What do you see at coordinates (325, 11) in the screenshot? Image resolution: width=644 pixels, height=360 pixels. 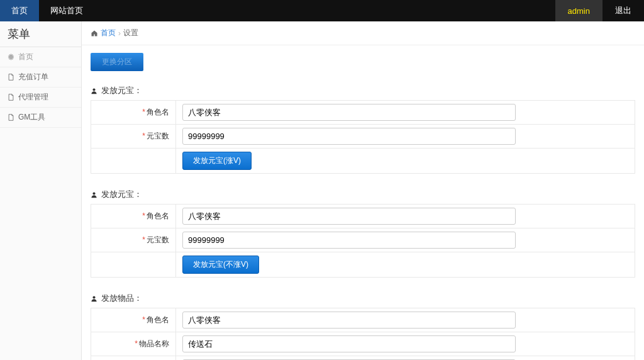 I see `topbar-spacer` at bounding box center [325, 11].